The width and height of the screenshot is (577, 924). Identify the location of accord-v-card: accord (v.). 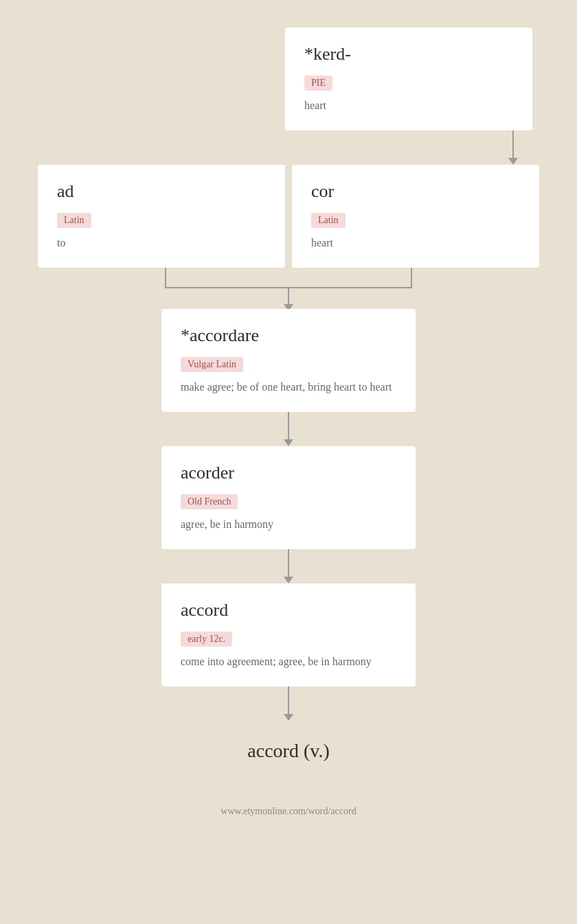
(288, 756).